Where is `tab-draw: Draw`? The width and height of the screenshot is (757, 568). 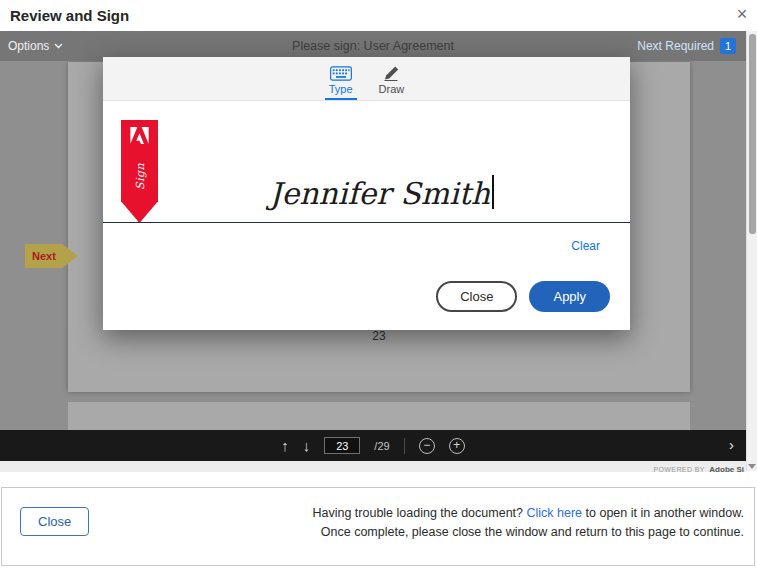 tab-draw: Draw is located at coordinates (392, 78).